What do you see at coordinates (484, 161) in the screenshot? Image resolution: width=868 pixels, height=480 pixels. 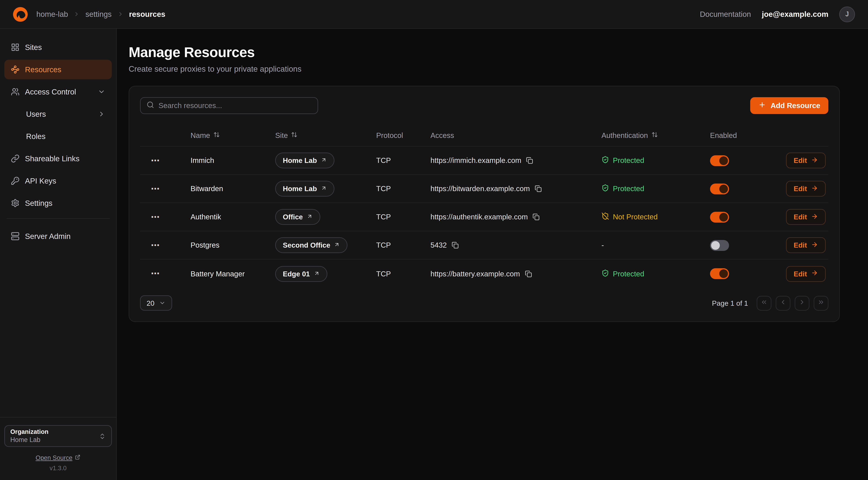 I see `table-row-immich: ⋯ Immich Home Lab TCP https://immich.exa…` at bounding box center [484, 161].